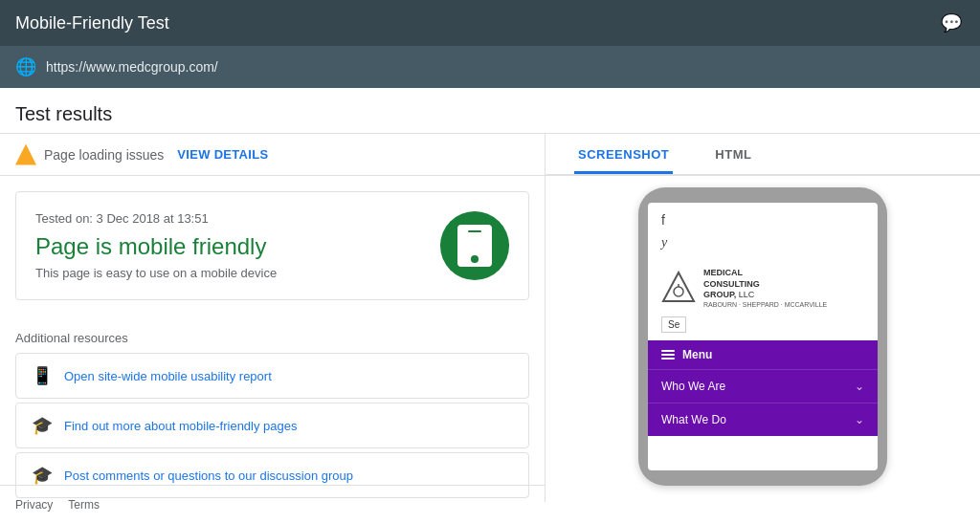 This screenshot has height=523, width=980. I want to click on globe-icon: 🌐, so click(26, 67).